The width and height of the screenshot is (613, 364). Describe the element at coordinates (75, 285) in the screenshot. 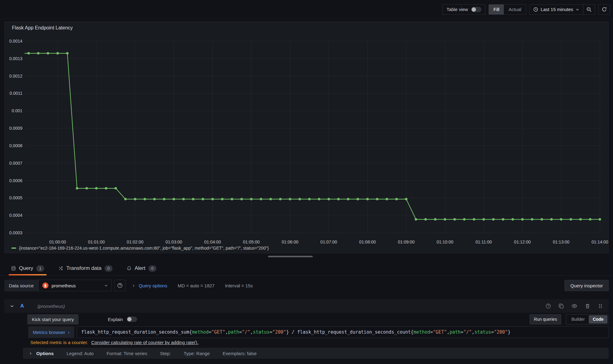

I see `datasource-select: prometheus` at that location.